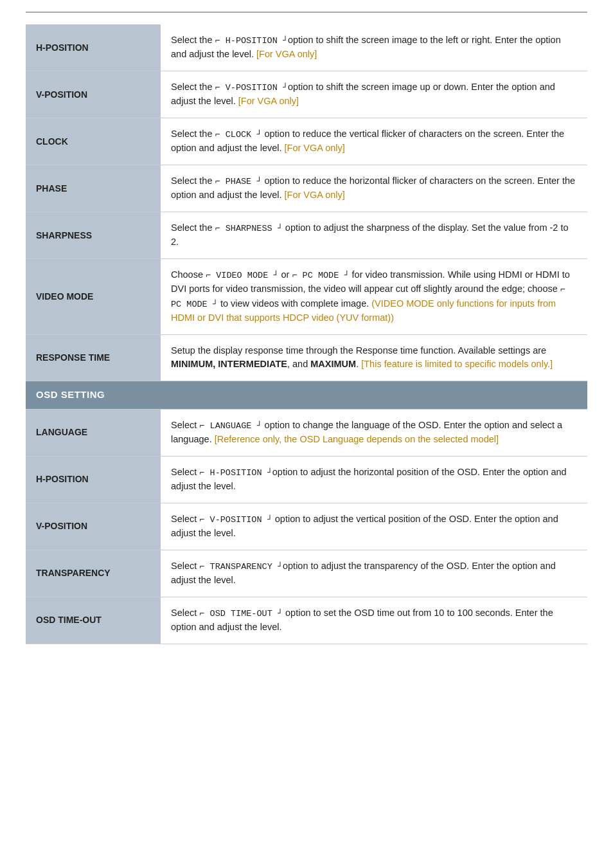 This screenshot has height=868, width=613. I want to click on row-desc: Select the ⌐ PHASE ┘ option to reduce th…, so click(374, 189).